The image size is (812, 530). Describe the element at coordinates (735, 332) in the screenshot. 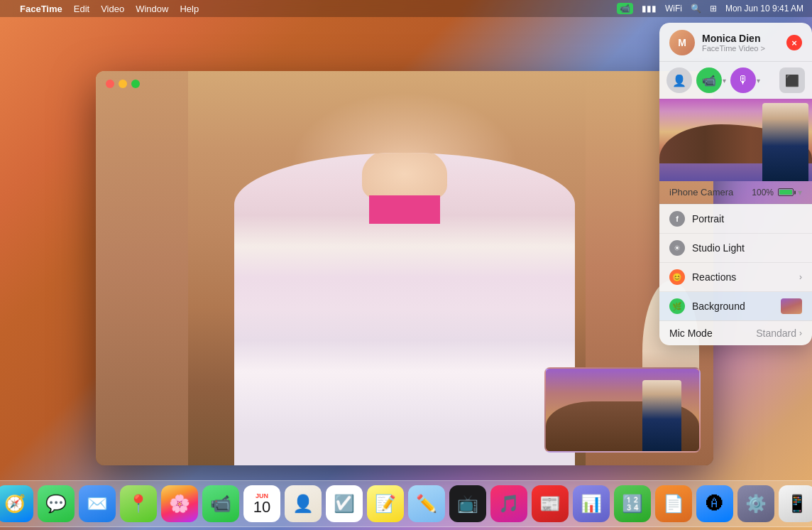

I see `mic-mode-row: Mic Mode Standard ›` at that location.